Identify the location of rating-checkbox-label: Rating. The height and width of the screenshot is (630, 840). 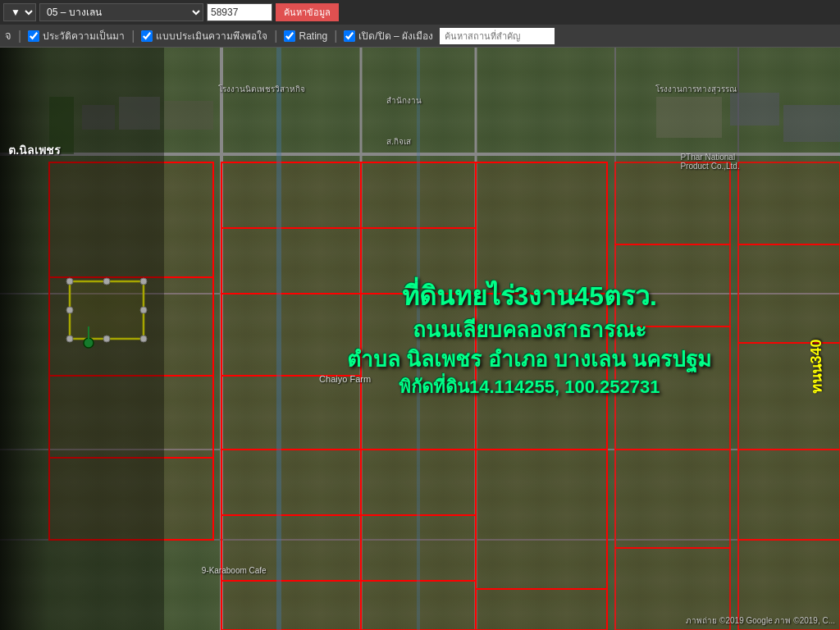
(305, 36).